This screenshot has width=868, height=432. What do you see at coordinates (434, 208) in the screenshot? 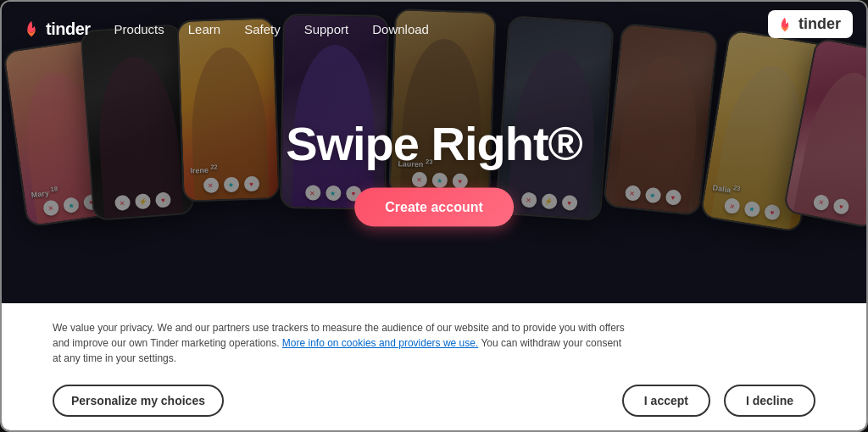
I see `create-account-button: Create account` at bounding box center [434, 208].